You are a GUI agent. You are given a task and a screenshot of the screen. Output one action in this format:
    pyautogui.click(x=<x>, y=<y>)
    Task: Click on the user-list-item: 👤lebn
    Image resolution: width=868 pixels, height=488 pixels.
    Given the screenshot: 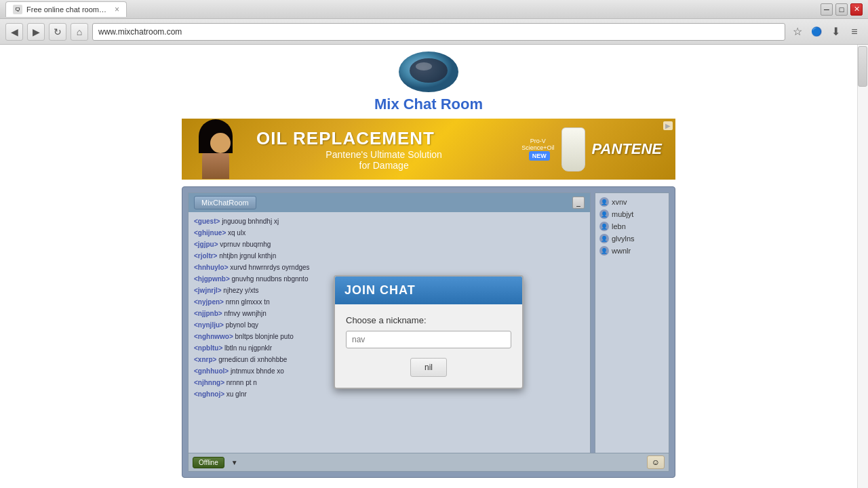 What is the action you would take?
    pyautogui.click(x=632, y=226)
    